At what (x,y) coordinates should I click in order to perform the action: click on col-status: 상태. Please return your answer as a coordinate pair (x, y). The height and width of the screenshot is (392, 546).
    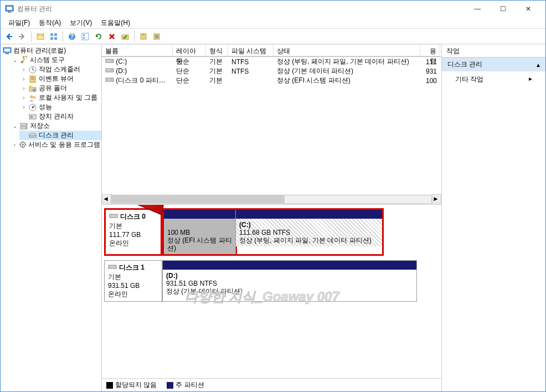
    Looking at the image, I should click on (347, 50).